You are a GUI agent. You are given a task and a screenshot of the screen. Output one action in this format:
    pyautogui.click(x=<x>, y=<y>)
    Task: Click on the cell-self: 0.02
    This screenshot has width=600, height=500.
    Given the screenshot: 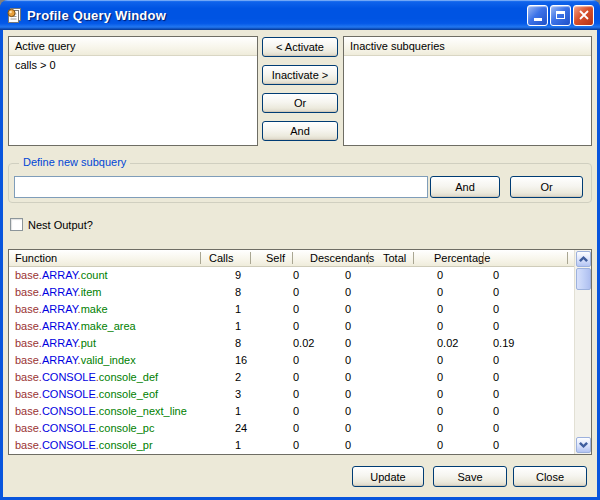 What is the action you would take?
    pyautogui.click(x=304, y=343)
    